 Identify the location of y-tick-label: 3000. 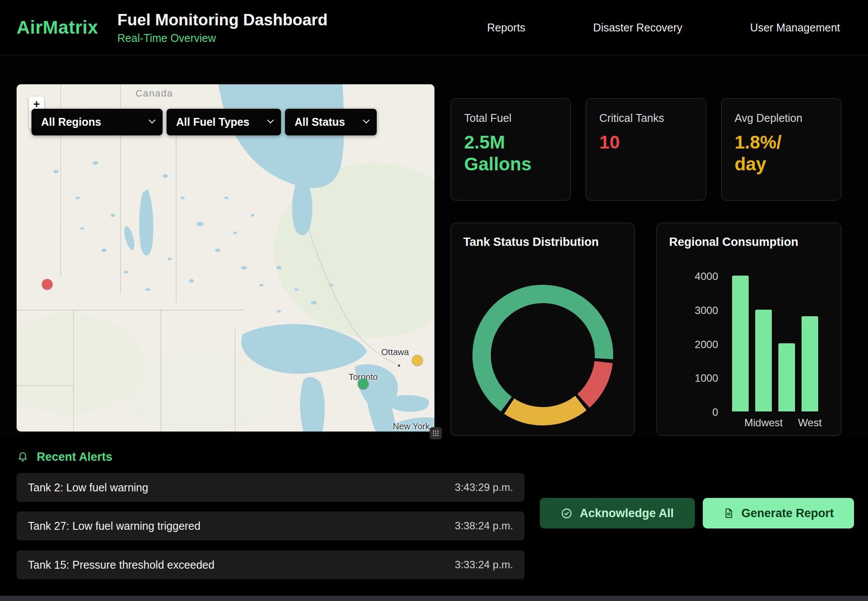
(706, 311).